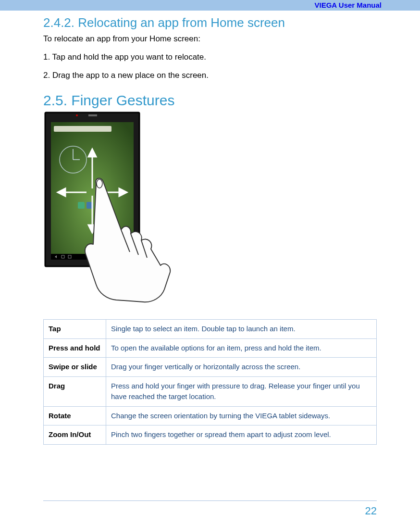  Describe the element at coordinates (210, 75) in the screenshot. I see `step-2: 2. Drag the app to a new place on the sc…` at that location.